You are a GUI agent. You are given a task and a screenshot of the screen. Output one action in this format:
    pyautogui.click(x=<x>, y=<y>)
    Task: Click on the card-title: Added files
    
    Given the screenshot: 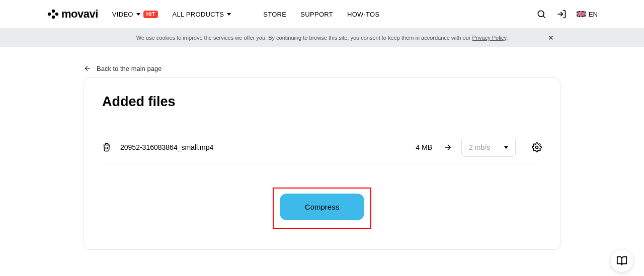 What is the action you would take?
    pyautogui.click(x=322, y=102)
    